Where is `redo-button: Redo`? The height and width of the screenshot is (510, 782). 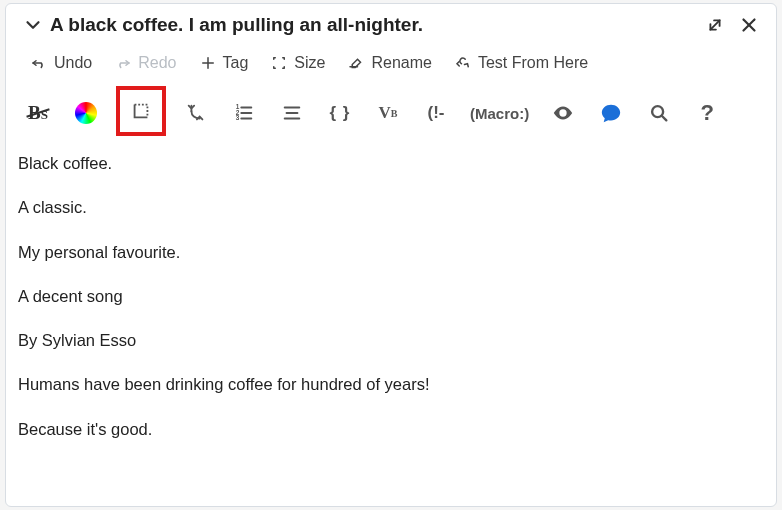
redo-button: Redo is located at coordinates (145, 63).